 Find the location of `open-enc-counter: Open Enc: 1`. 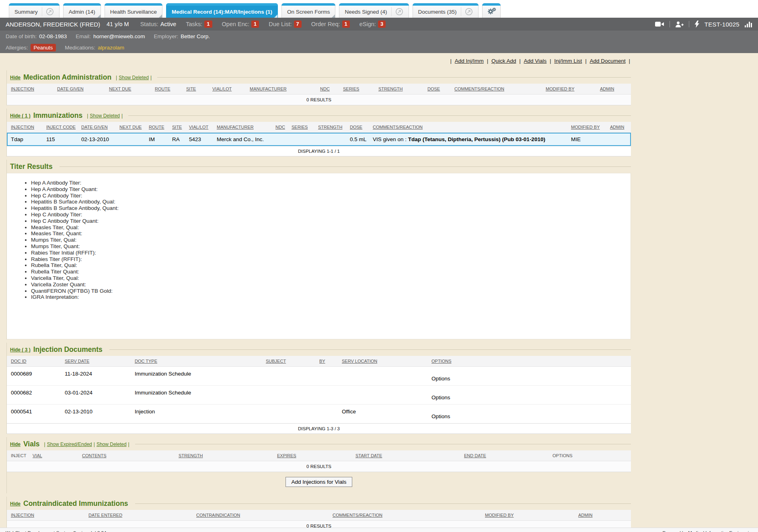

open-enc-counter: Open Enc: 1 is located at coordinates (240, 24).